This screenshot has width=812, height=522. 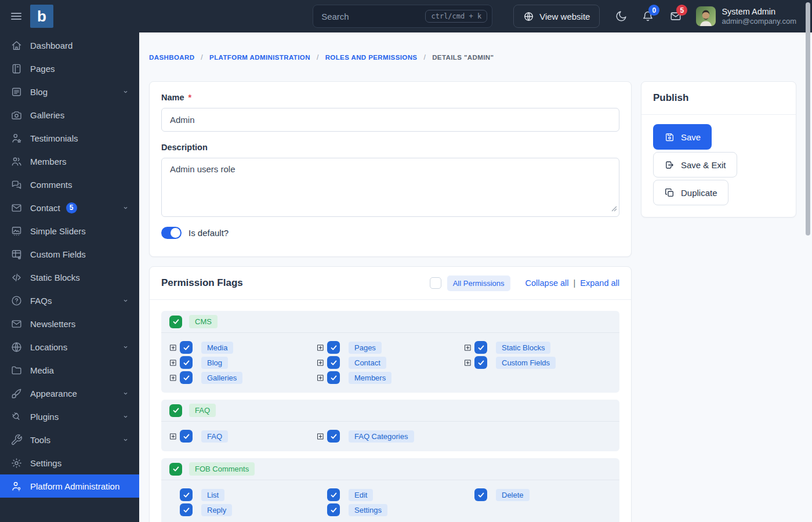 I want to click on sidebar-item-comments: Comments, so click(x=70, y=184).